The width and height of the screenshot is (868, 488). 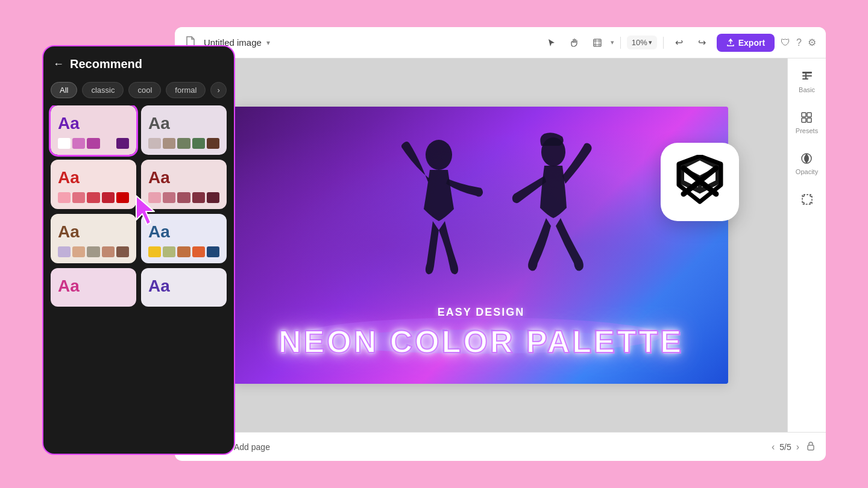 I want to click on filter-more-button: ›, so click(x=218, y=90).